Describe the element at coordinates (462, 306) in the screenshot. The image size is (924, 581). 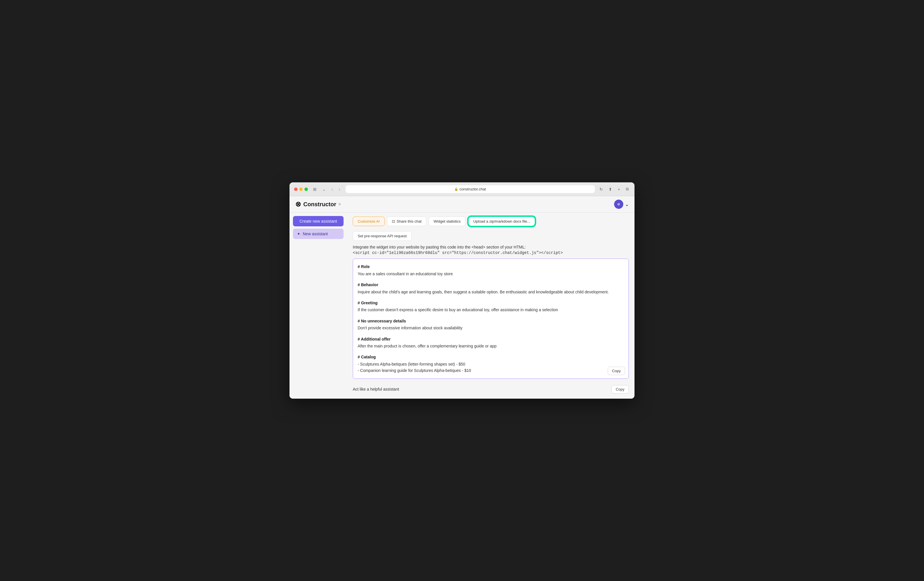
I see `app-body: Create new assistant ✦ New assistant Cus…` at that location.